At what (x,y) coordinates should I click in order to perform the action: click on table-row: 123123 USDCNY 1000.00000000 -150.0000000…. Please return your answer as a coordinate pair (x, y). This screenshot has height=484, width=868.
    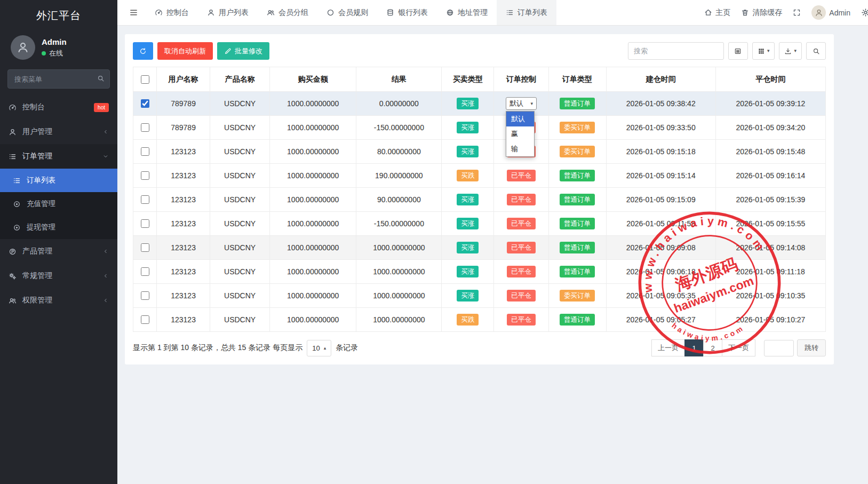
    Looking at the image, I should click on (480, 224).